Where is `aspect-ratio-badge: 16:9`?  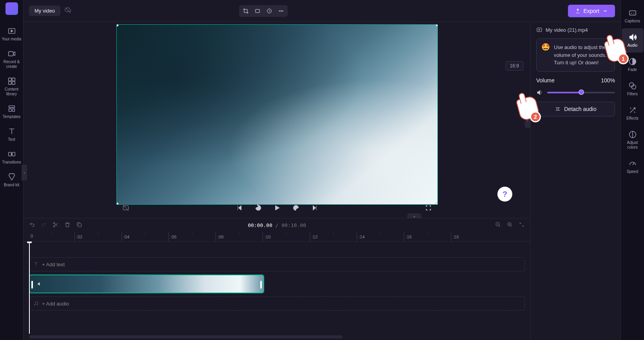
aspect-ratio-badge: 16:9 is located at coordinates (514, 66).